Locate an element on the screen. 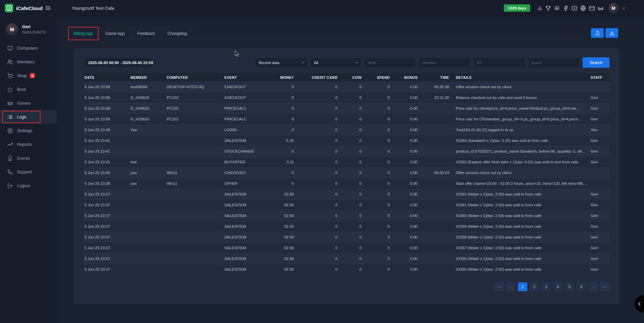  stats-icon is located at coordinates (539, 8).